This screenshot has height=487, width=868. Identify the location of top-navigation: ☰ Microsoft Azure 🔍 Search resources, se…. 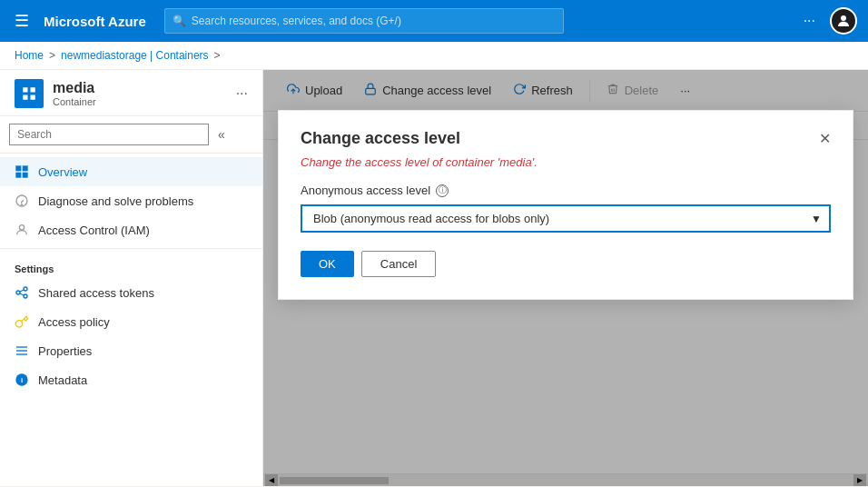
(434, 21).